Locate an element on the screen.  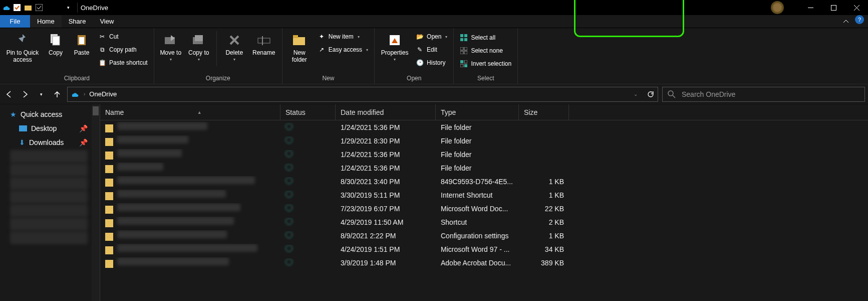
help-icon: ? is located at coordinates (859, 20).